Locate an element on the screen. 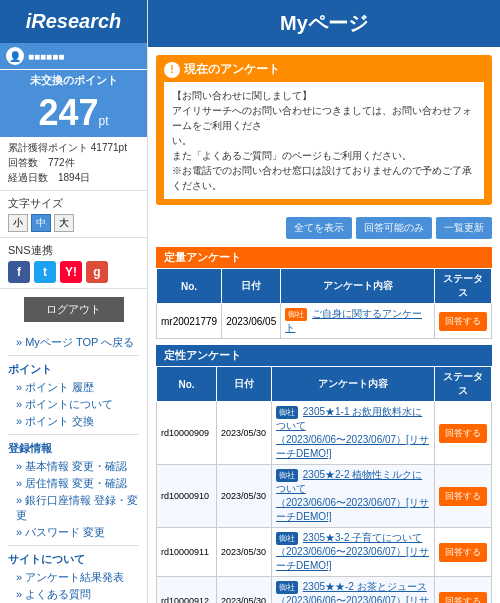 This screenshot has height=603, width=500. survey-link: 2305★2-2 植物性ミルクについて（2023/06/06〜2023/06/0… is located at coordinates (352, 496).